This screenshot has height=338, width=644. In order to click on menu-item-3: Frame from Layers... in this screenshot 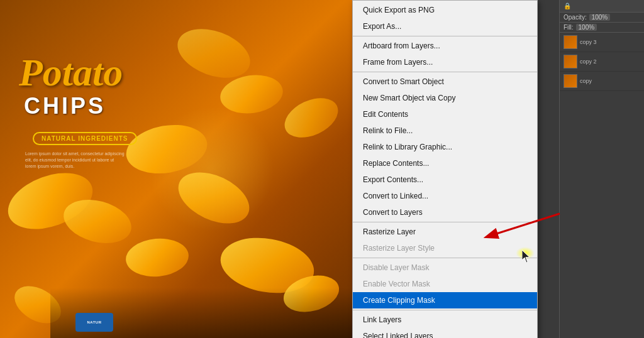, I will do `click(445, 62)`.